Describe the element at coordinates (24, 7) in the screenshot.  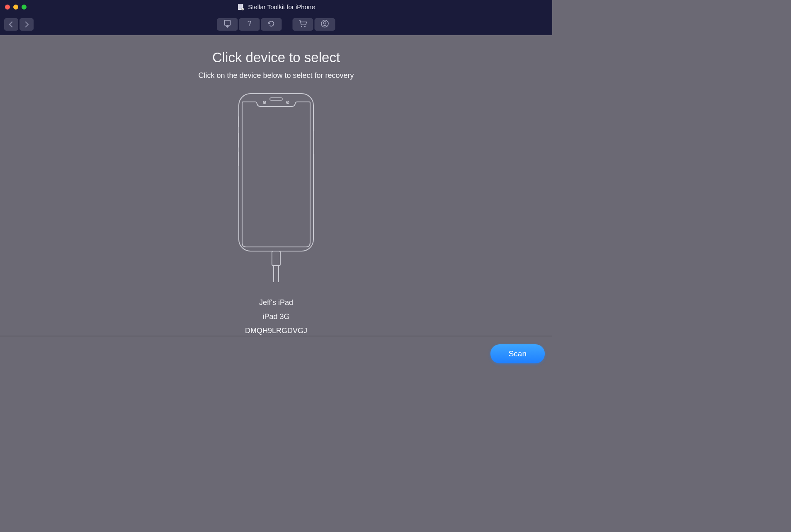
I see `maximize-window-button` at that location.